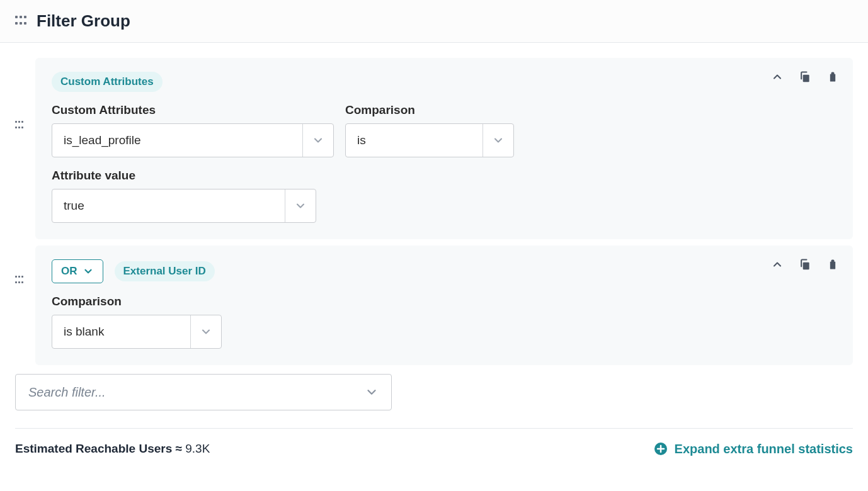  What do you see at coordinates (198, 448) in the screenshot?
I see `estimate-value: 9.3K` at bounding box center [198, 448].